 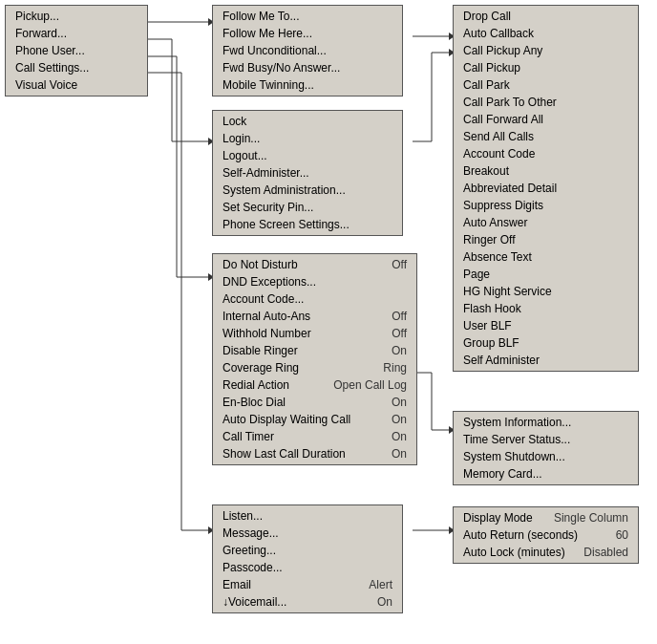 What do you see at coordinates (307, 225) in the screenshot?
I see `menu-item-phone-screen-settings: Phone Screen Settings...` at bounding box center [307, 225].